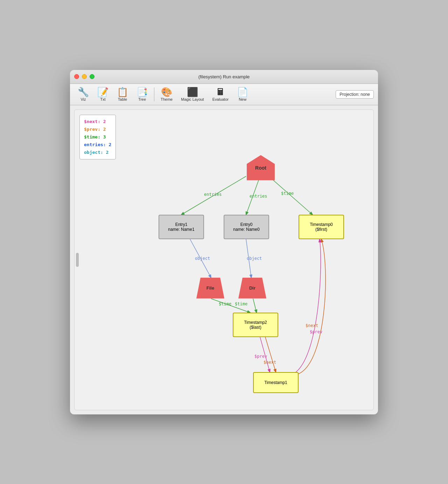 The width and height of the screenshot is (448, 484). I want to click on toolbar: 🔧 Viz 📝 Txt 📋 Table 📑 Tree 🎨 Theme ⬛ Mag…, so click(224, 94).